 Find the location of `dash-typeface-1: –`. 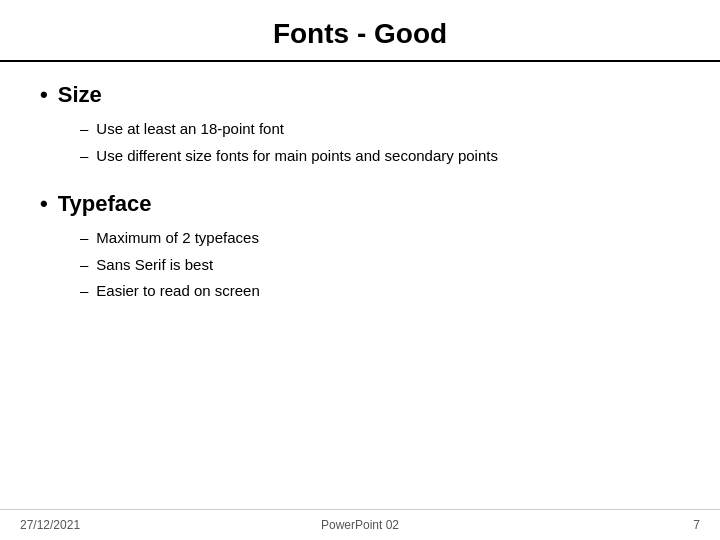

dash-typeface-1: – is located at coordinates (84, 266).